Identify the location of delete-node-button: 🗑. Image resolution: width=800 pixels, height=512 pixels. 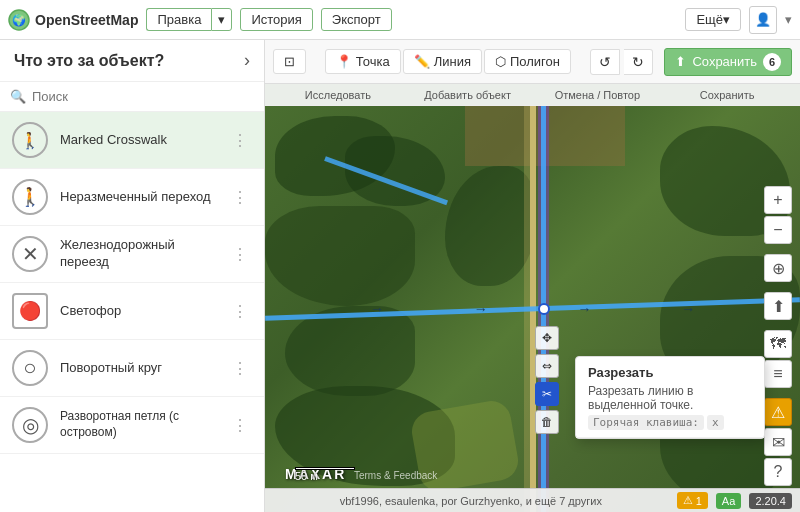
(547, 422).